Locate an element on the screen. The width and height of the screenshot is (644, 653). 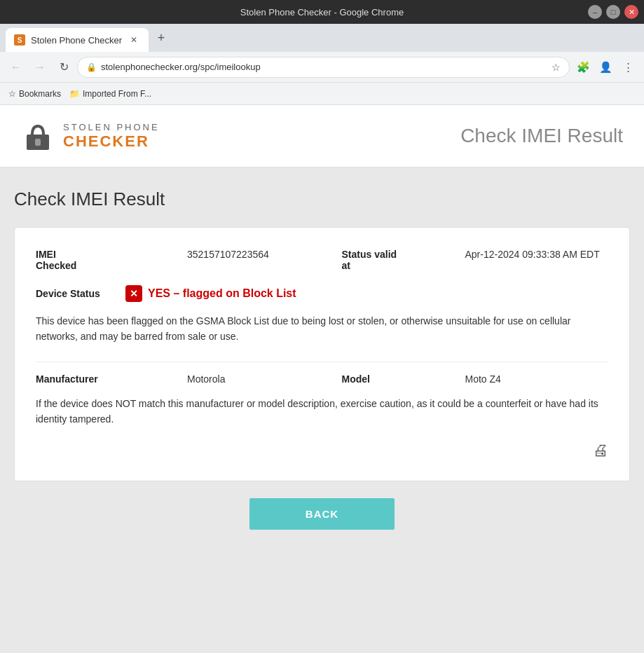
logo-area: STOLEN PHONE CHECKER is located at coordinates (90, 136).